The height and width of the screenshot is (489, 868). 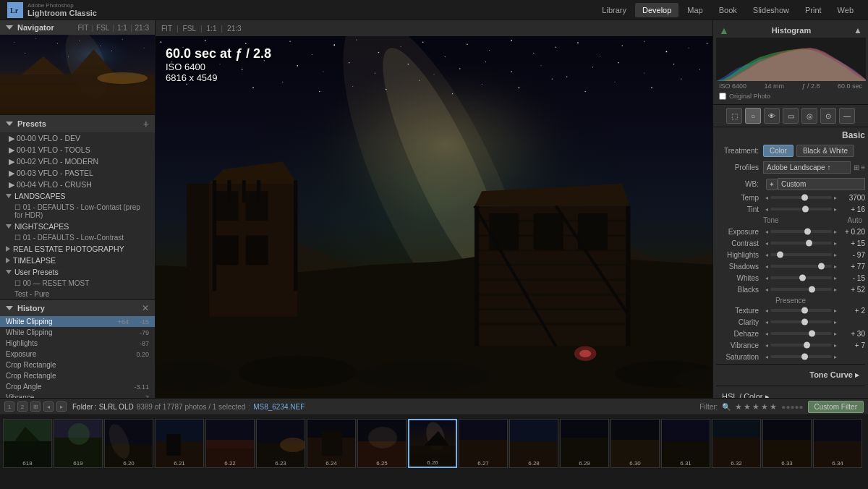 What do you see at coordinates (812, 334) in the screenshot?
I see `dehaze-thumb` at bounding box center [812, 334].